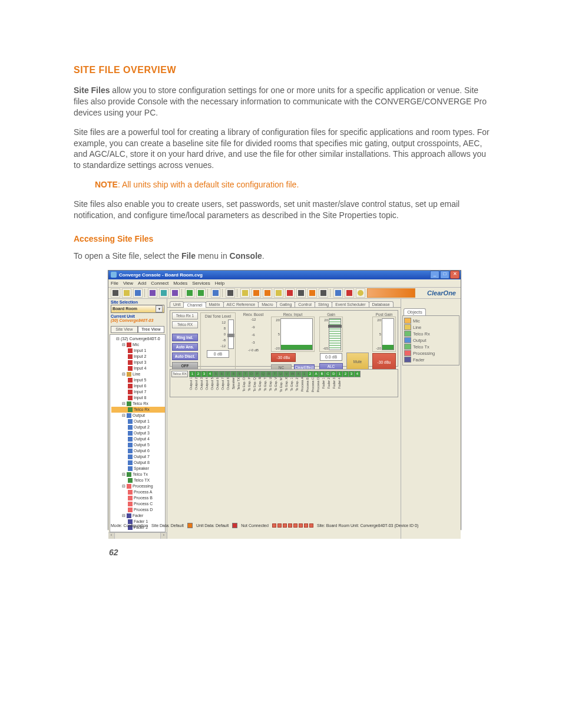  Describe the element at coordinates (151, 330) in the screenshot. I see `tab-tree-view: Tree View` at that location.